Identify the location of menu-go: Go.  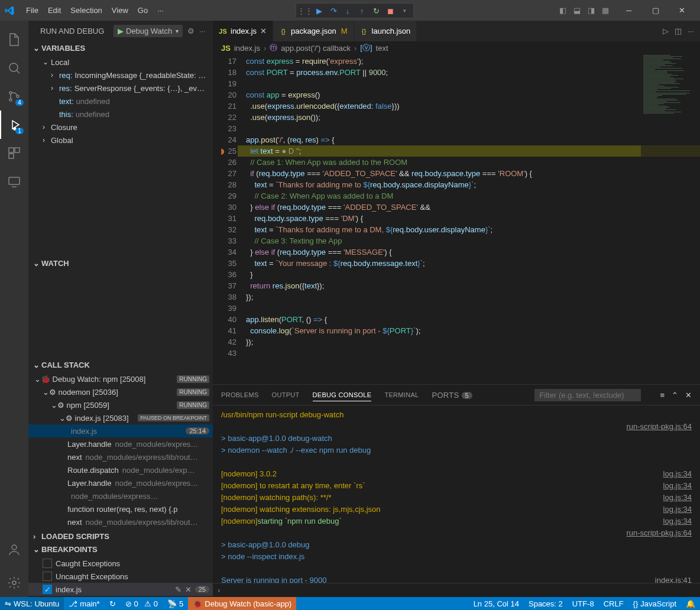
(143, 11).